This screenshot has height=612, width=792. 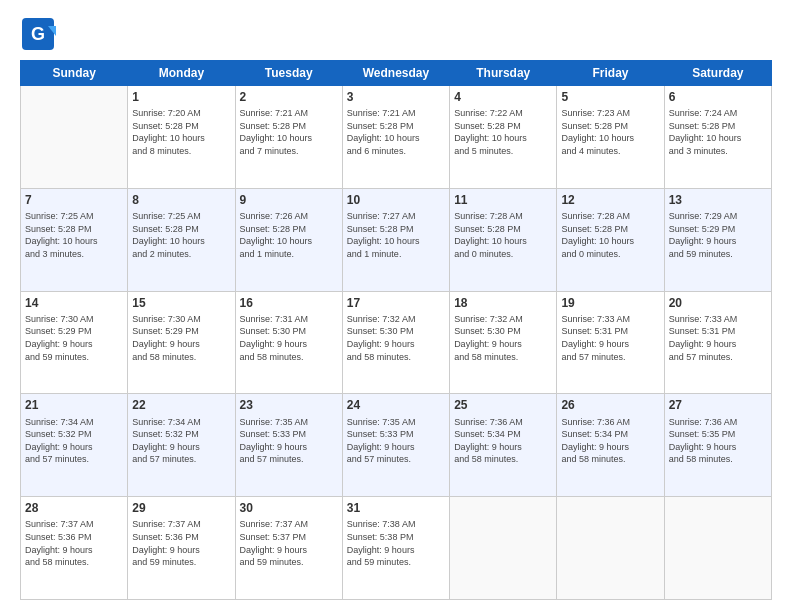 What do you see at coordinates (289, 508) in the screenshot?
I see `day-number: 30` at bounding box center [289, 508].